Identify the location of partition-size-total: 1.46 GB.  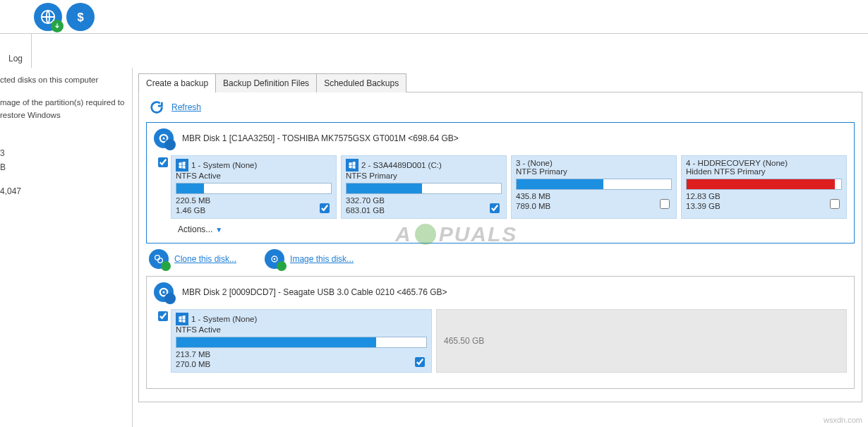
(193, 210).